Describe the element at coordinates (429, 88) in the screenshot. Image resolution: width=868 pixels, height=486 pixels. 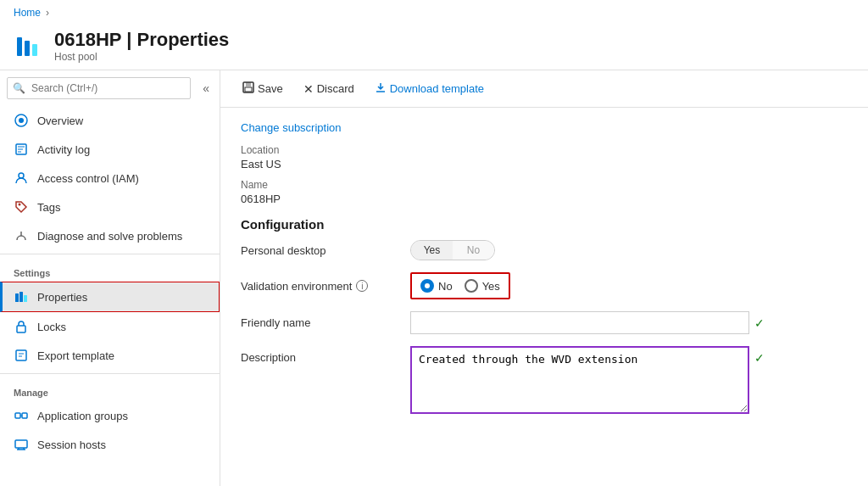
I see `download-template-button: Download template` at that location.